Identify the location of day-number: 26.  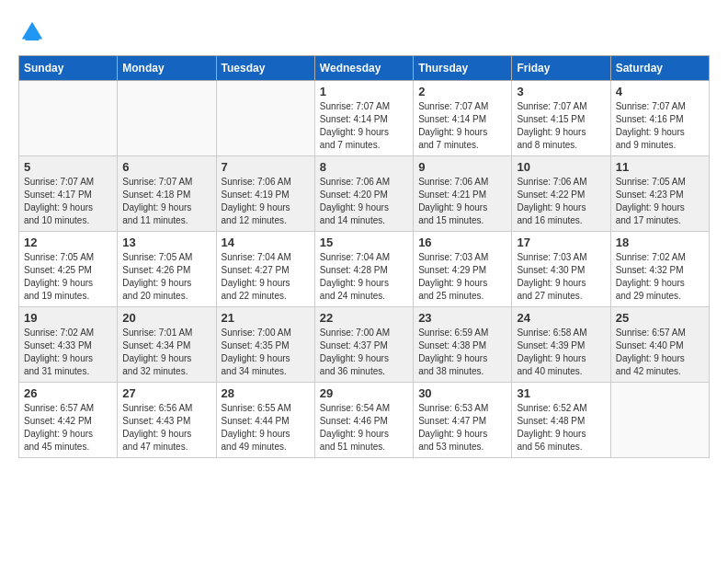
(68, 394).